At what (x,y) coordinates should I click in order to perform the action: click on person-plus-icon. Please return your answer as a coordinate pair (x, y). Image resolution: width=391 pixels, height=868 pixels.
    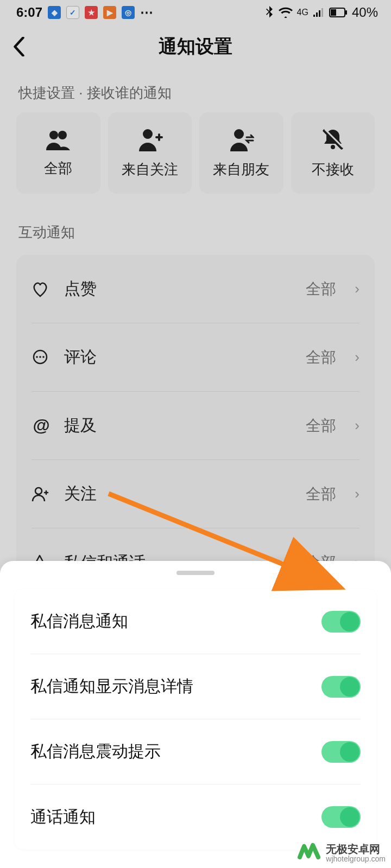
    Looking at the image, I should click on (41, 494).